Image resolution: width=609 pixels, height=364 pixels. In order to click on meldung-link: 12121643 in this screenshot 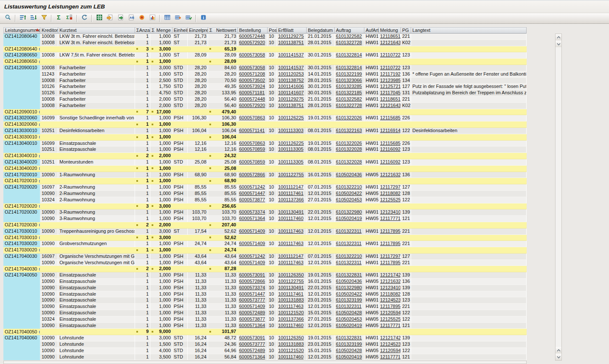, I will do `click(391, 42)`.